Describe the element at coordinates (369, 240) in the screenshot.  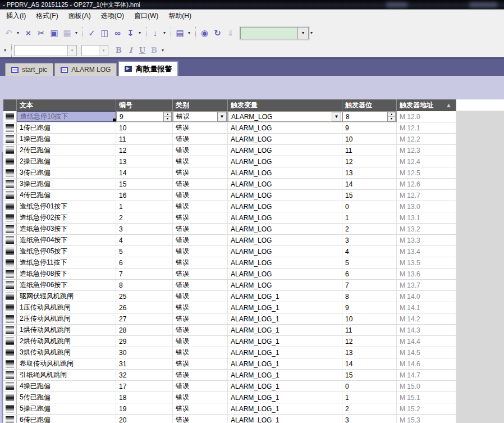
I see `cell-trigger-bit: 3` at that location.